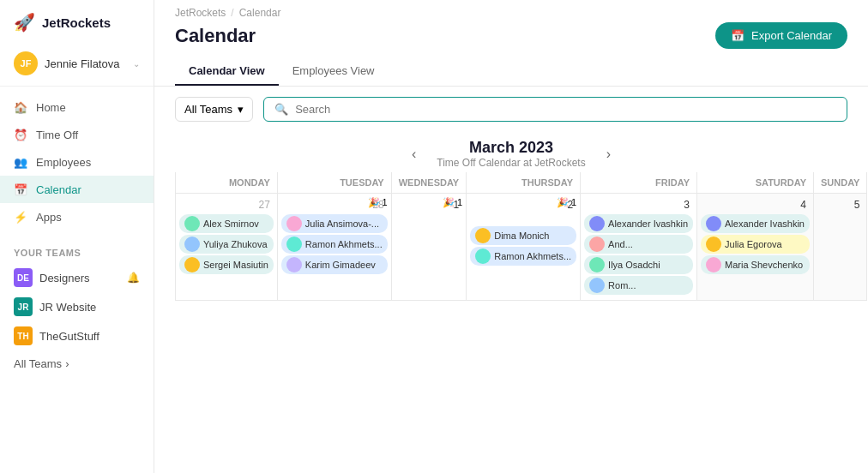  I want to click on sidebar-item-employees: 👥 Employees, so click(77, 162).